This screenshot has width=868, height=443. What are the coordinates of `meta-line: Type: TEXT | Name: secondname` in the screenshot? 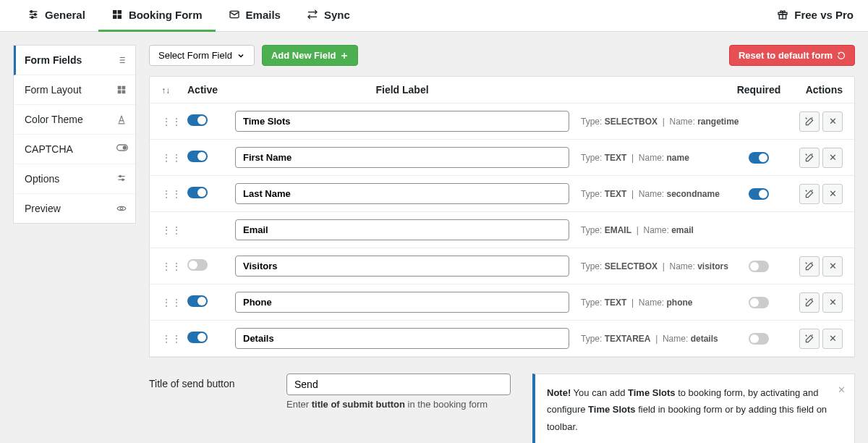 It's located at (650, 194).